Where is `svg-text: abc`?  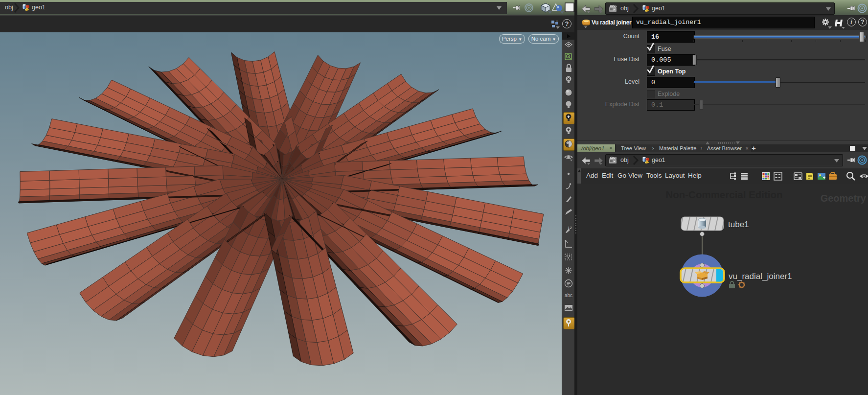 svg-text: abc is located at coordinates (569, 296).